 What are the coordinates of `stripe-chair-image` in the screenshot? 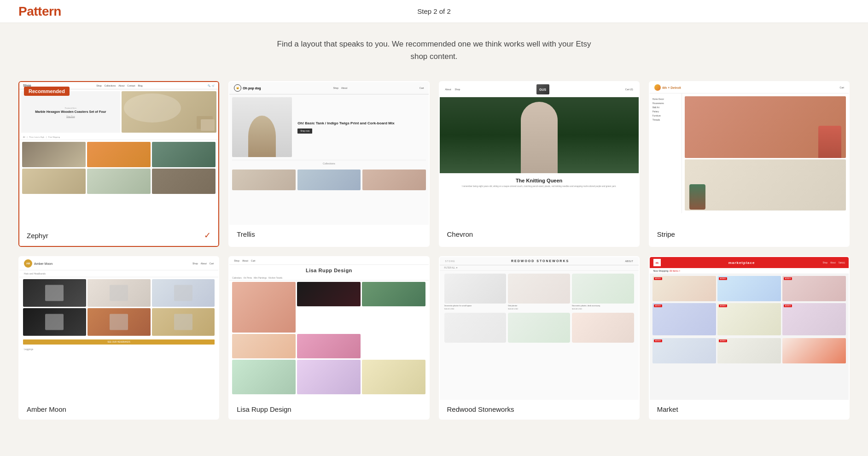 It's located at (830, 142).